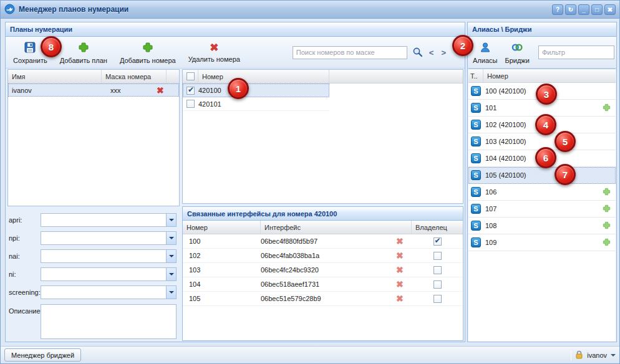  Describe the element at coordinates (544, 242) in the screenshot. I see `alias-number: 109` at that location.